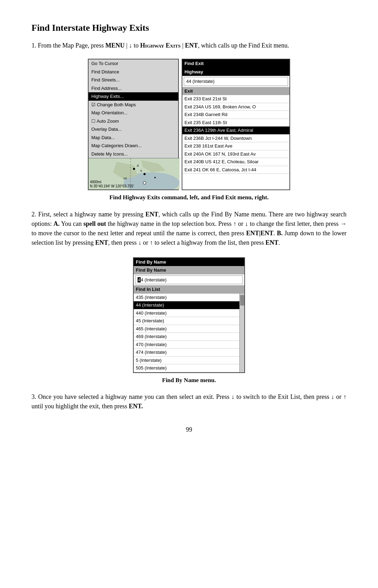 This screenshot has width=378, height=588. What do you see at coordinates (152, 214) in the screenshot?
I see `para2-ent1: ENT` at bounding box center [152, 214].